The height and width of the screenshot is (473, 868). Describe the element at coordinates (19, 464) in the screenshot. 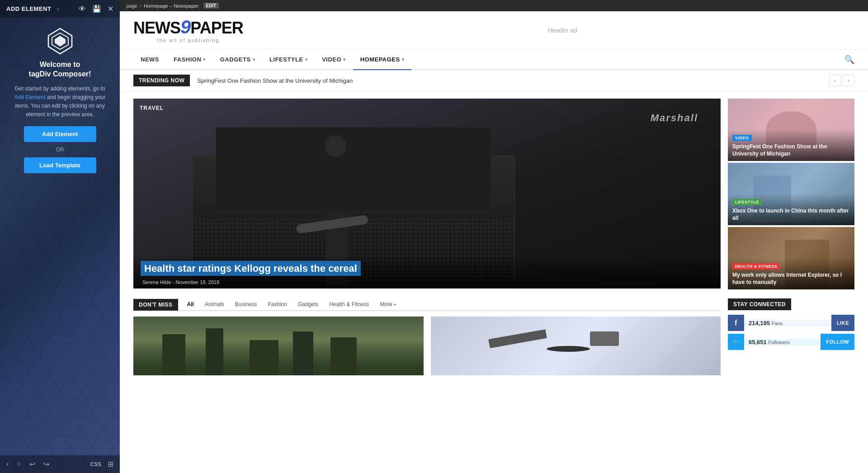

I see `circle-icon: ○` at that location.